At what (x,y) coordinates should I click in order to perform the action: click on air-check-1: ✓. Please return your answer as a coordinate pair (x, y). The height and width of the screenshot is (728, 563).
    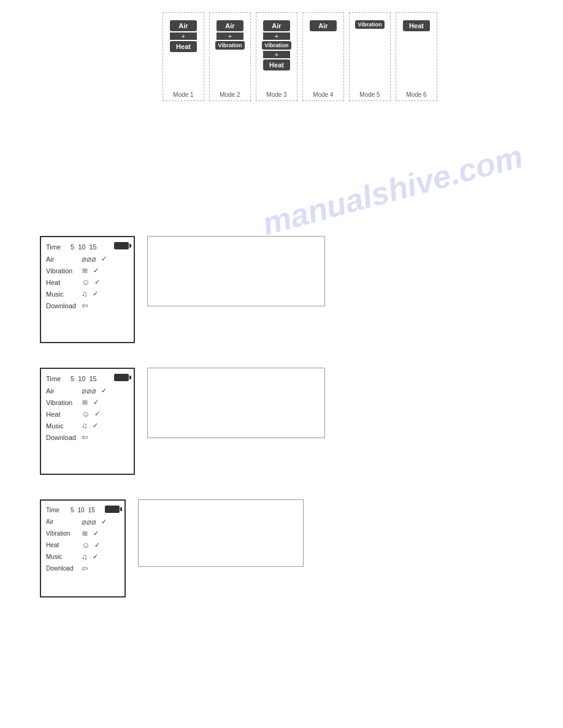
    Looking at the image, I should click on (104, 259).